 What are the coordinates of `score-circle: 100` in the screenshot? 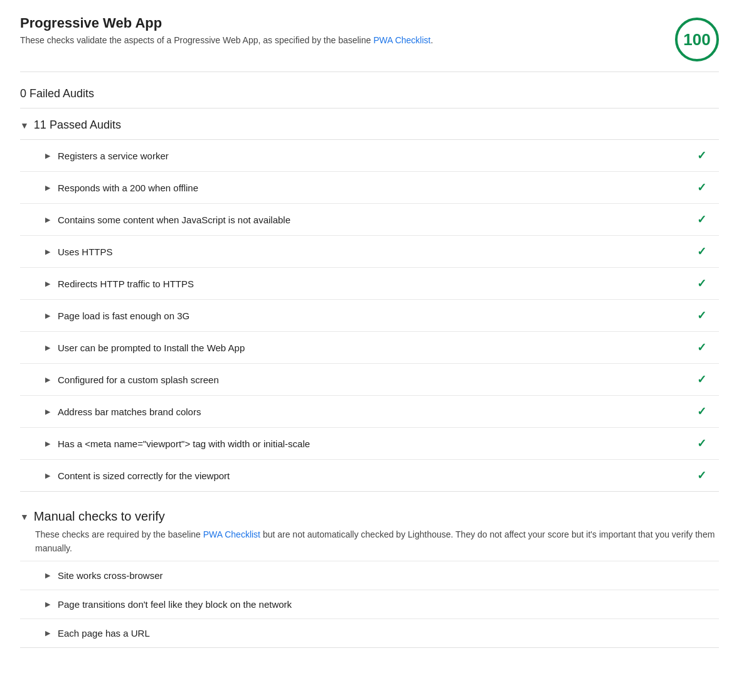 It's located at (697, 40).